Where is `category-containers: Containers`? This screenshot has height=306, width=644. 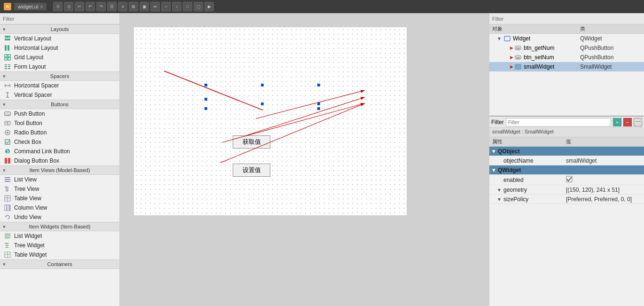
category-containers: Containers is located at coordinates (60, 264).